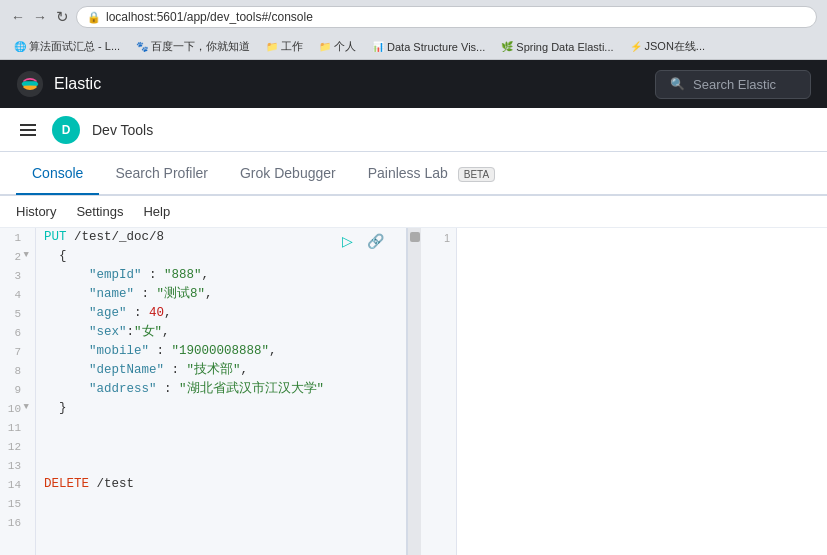  Describe the element at coordinates (108, 314) in the screenshot. I see `key-age: "age"` at that location.